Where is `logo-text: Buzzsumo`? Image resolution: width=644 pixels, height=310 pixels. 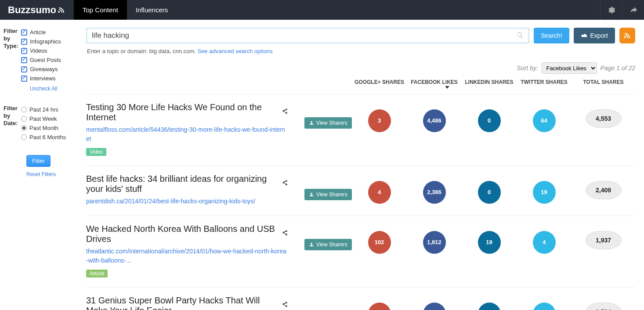 logo-text: Buzzsumo is located at coordinates (32, 10).